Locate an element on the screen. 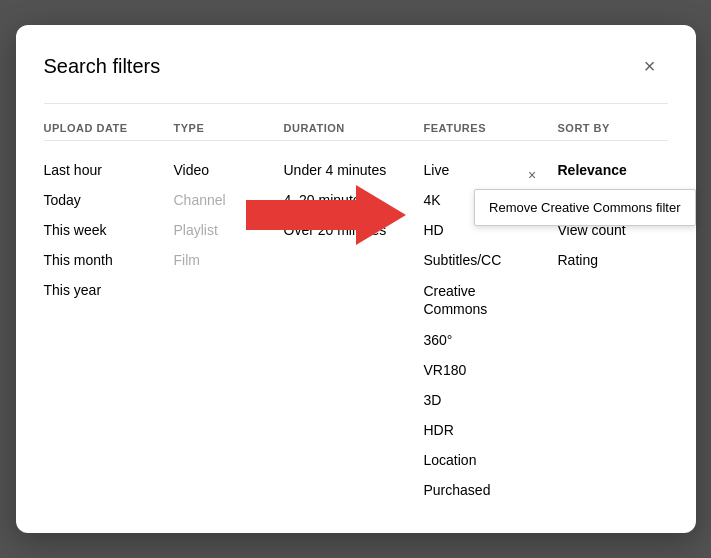 The height and width of the screenshot is (558, 711). filter-creative-commons: CreativeCommons is located at coordinates (456, 300).